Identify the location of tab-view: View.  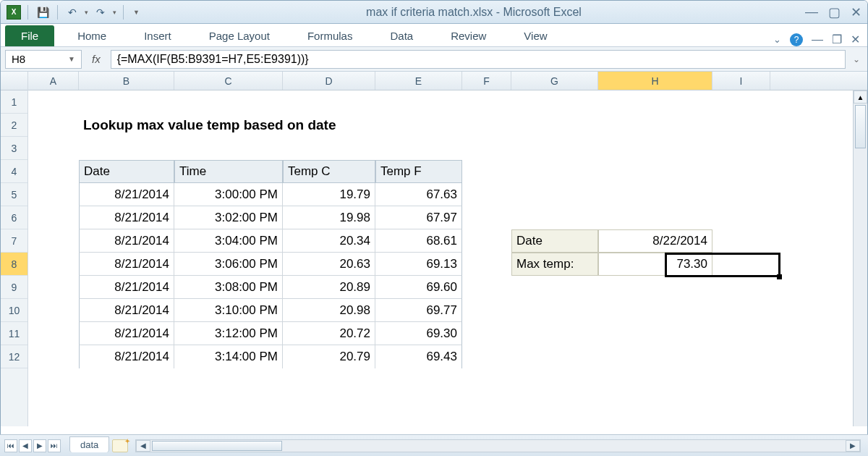
(535, 36).